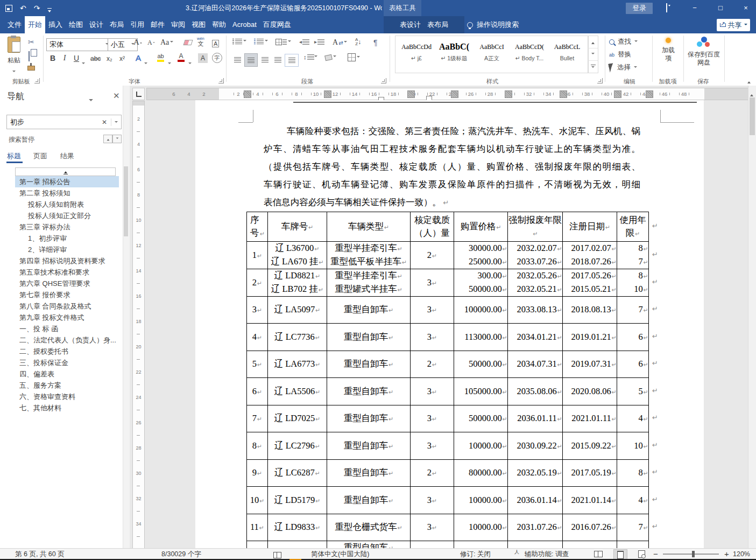  I want to click on justify-button, so click(278, 60).